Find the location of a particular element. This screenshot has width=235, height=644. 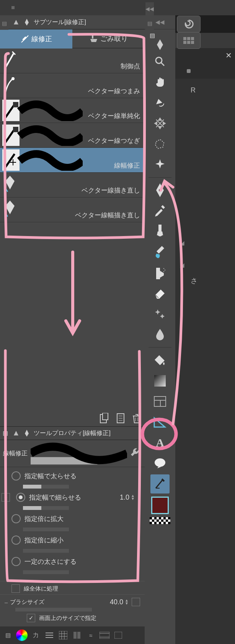

collapse-mid-top: ◀◀ is located at coordinates (150, 9).